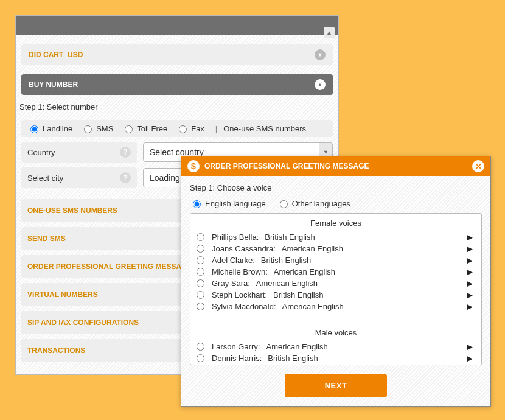  Describe the element at coordinates (336, 347) in the screenshot. I see `voice-row: Larson Garry:American English▶` at that location.